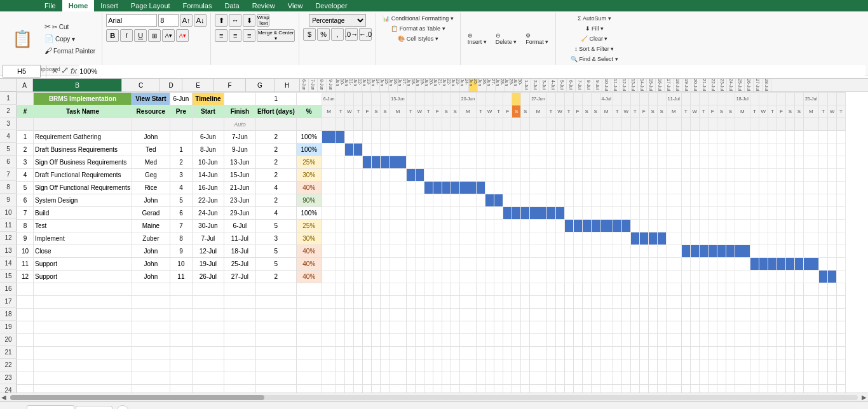  What do you see at coordinates (434, 397) in the screenshot?
I see `horizontal-scrollbar: ◀ ▶` at bounding box center [434, 397].